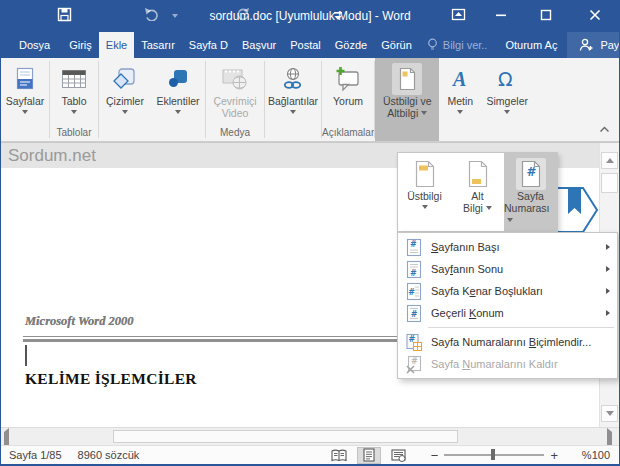 Image resolution: width=620 pixels, height=466 pixels. What do you see at coordinates (399, 456) in the screenshot?
I see `web-layout-button` at bounding box center [399, 456].